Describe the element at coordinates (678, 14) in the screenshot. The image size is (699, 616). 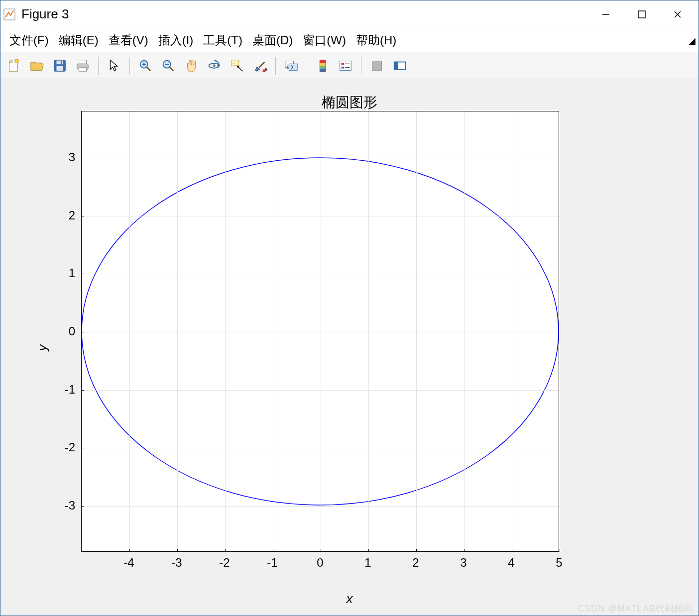
I see `close-button` at that location.